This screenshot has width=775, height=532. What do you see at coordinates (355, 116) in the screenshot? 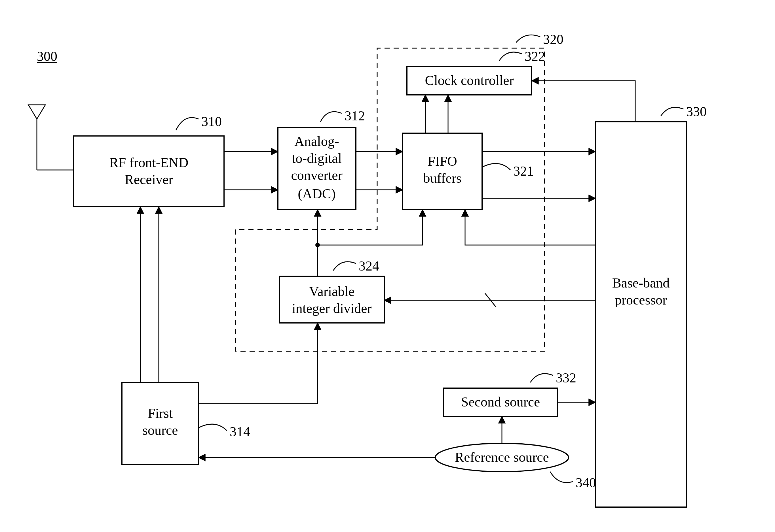
I see `adc-ref: 312` at bounding box center [355, 116].